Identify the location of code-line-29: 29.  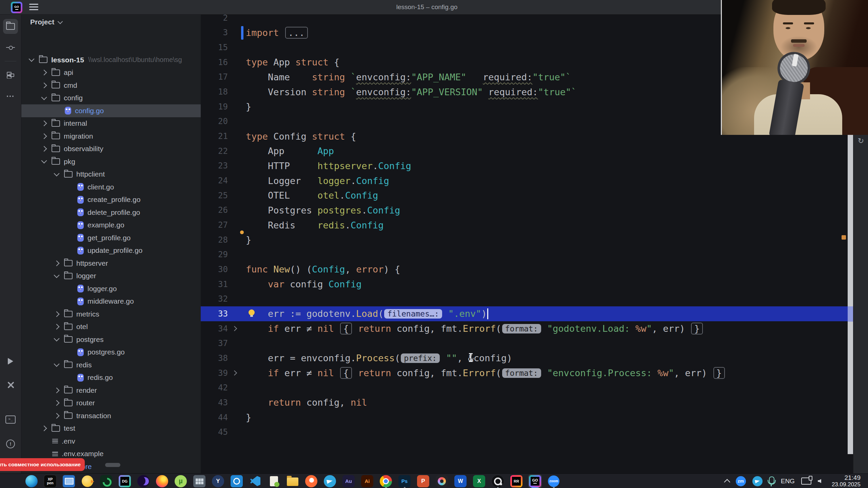
(524, 255).